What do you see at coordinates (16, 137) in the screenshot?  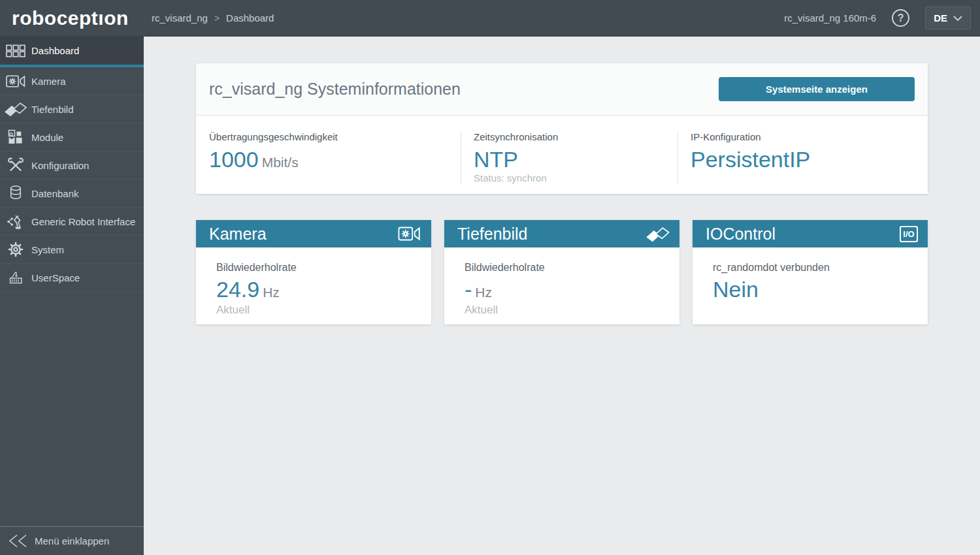 I see `puzzle-icon` at bounding box center [16, 137].